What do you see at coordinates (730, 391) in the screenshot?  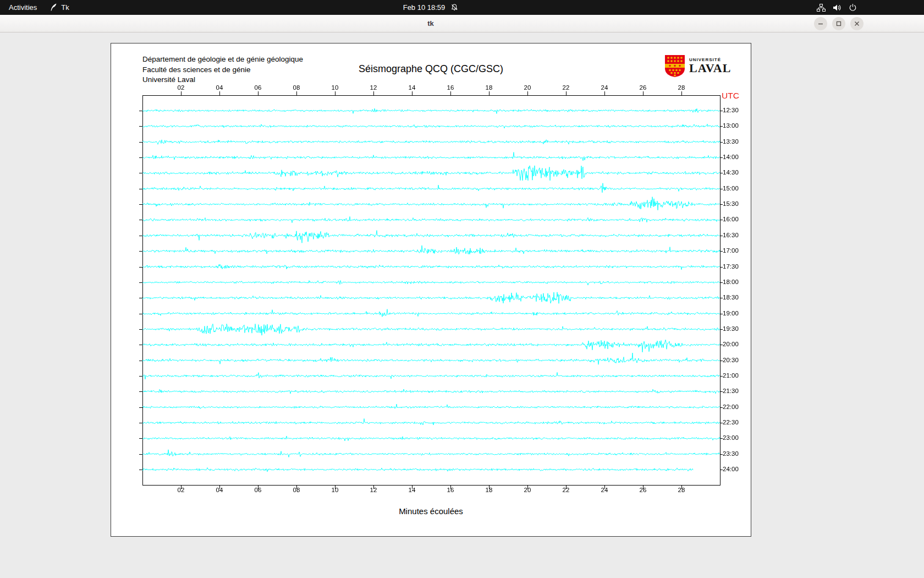 I see `time-row-label: 21:30` at bounding box center [730, 391].